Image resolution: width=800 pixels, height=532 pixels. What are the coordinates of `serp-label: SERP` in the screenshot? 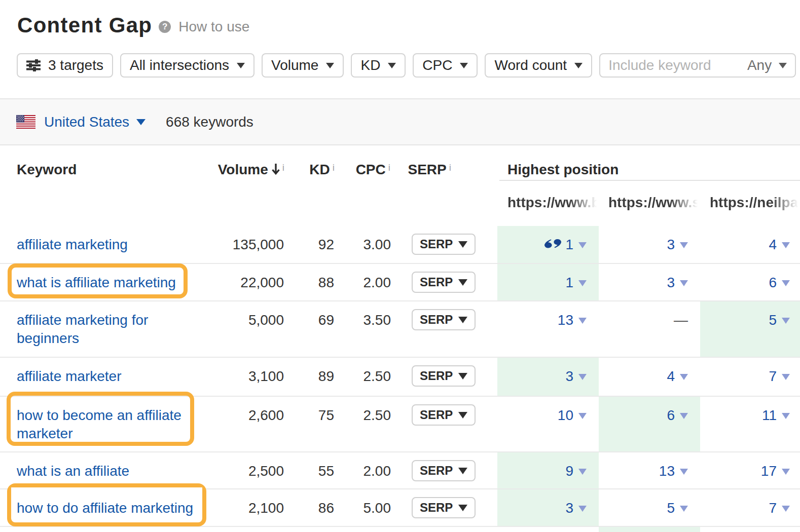 It's located at (436, 320).